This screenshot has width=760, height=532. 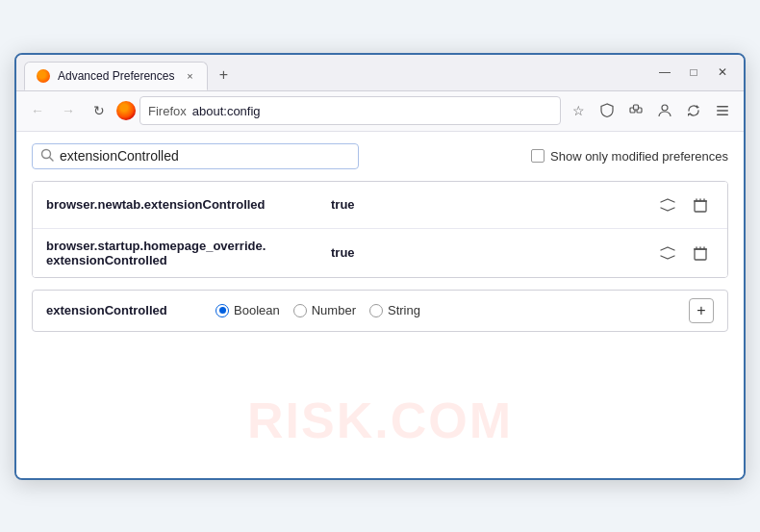 I want to click on radio-boolean: Boolean, so click(x=248, y=310).